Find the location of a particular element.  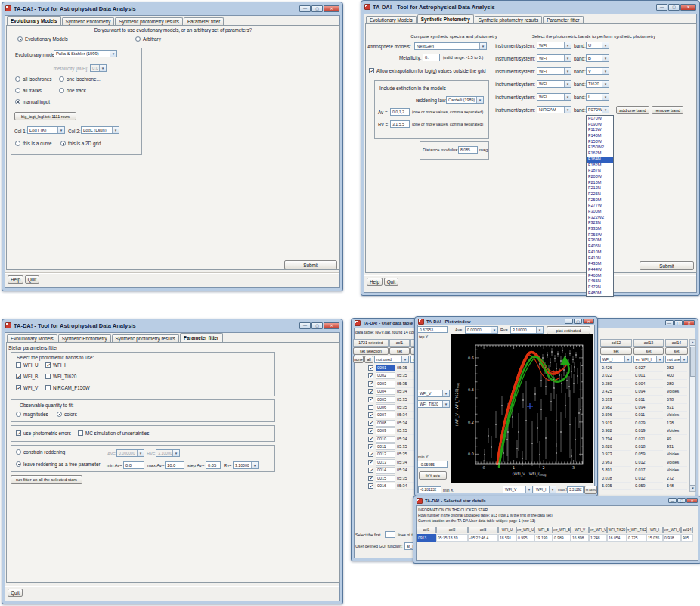

step-av-input: 0.05 is located at coordinates (213, 465).